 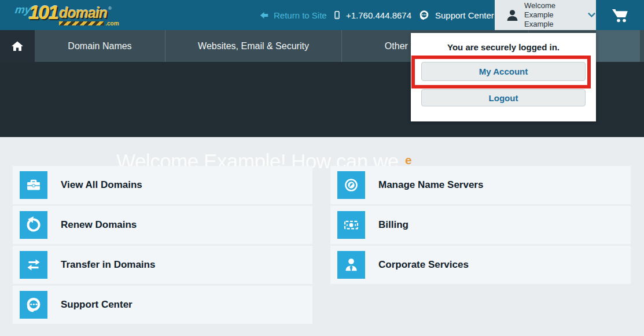 I want to click on quick-link-corporate-services: Corporate Services, so click(x=480, y=265).